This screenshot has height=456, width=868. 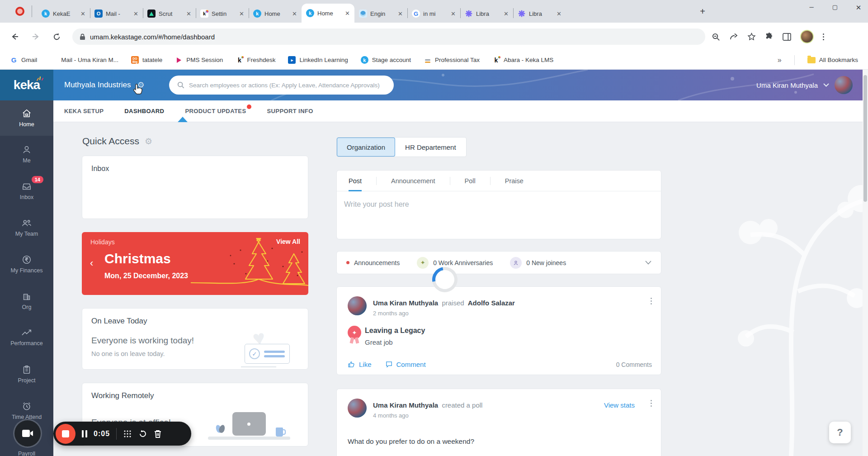 I want to click on scope-tab-hr-department: HR Departement, so click(x=430, y=147).